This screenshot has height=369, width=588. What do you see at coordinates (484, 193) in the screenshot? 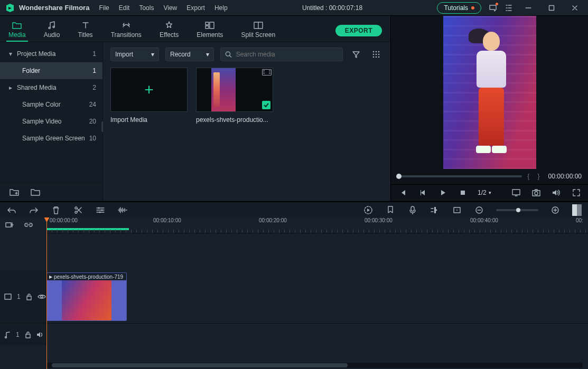
I see `preview-quality-dropdown: 1/2▾` at bounding box center [484, 193].